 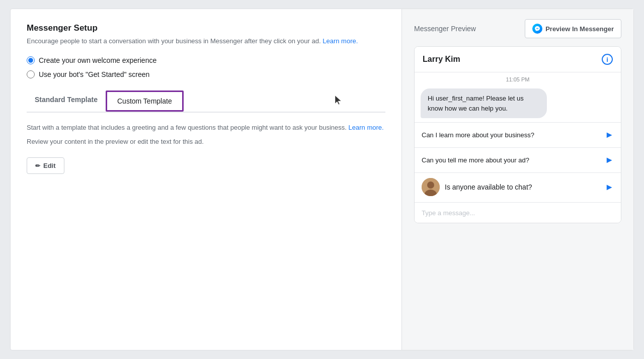 What do you see at coordinates (518, 135) in the screenshot?
I see `quick-reply-1: Can I learn more about your business? ►` at bounding box center [518, 135].